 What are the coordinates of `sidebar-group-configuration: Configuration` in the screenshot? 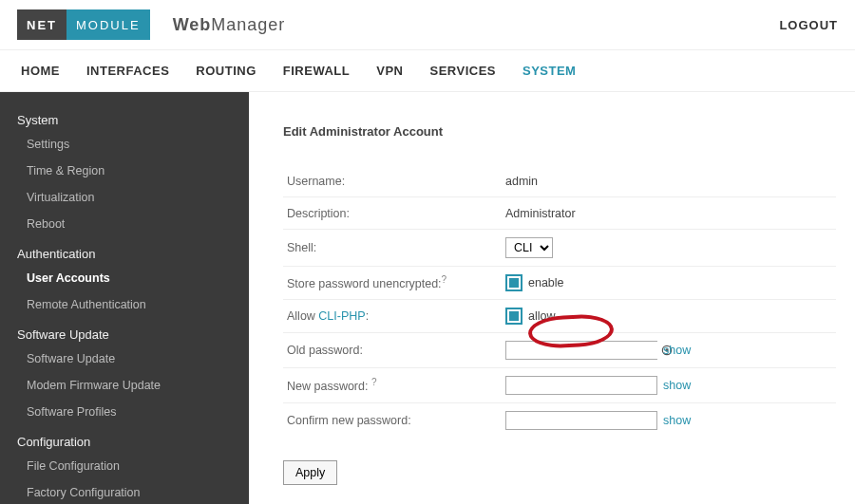 It's located at (124, 442).